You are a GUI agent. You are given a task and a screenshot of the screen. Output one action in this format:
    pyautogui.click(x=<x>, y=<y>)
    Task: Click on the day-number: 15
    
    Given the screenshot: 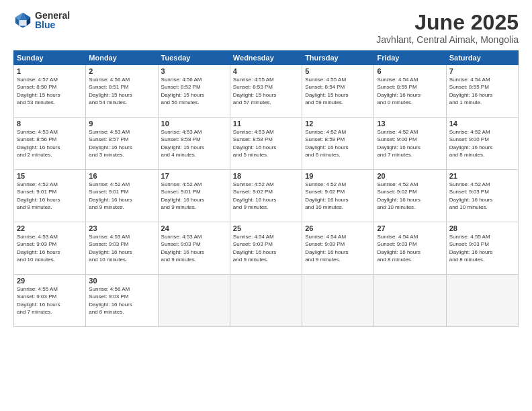 What is the action you would take?
    pyautogui.click(x=50, y=176)
    